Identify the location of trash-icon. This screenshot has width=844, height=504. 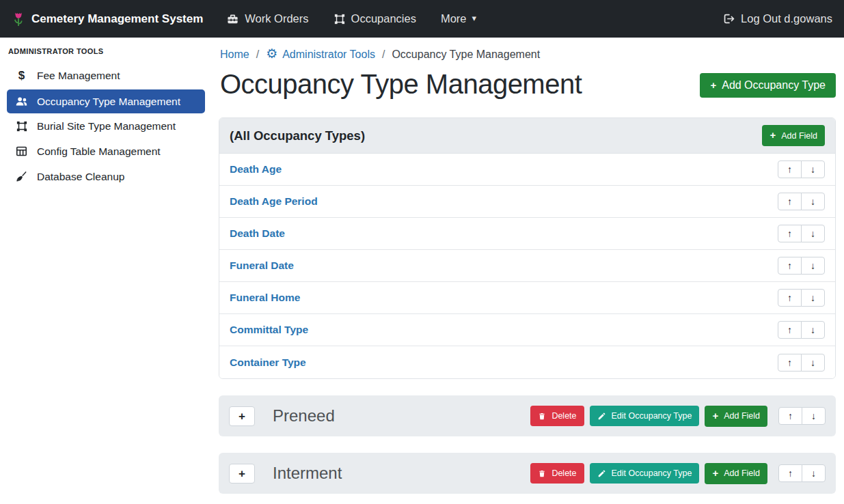
(542, 474).